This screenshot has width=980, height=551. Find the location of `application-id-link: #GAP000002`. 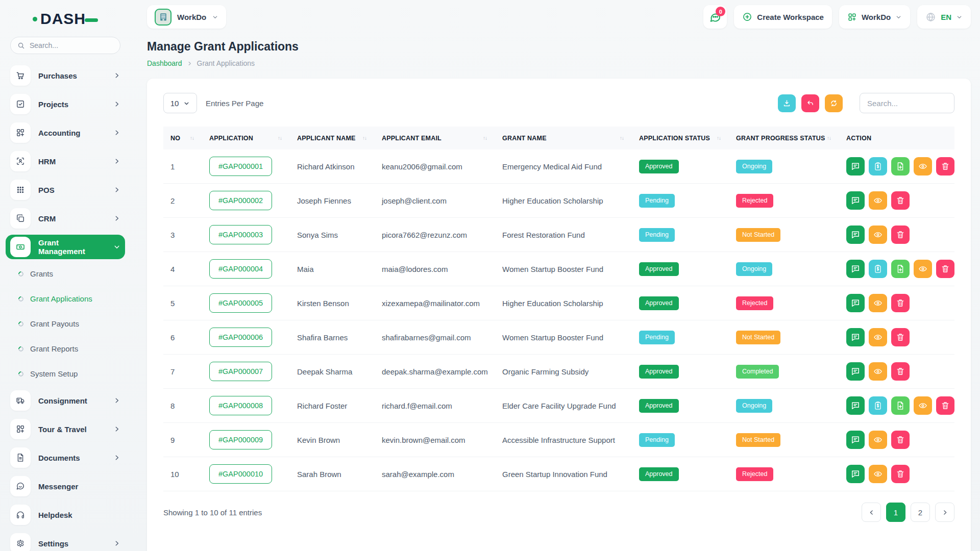

application-id-link: #GAP000002 is located at coordinates (241, 201).